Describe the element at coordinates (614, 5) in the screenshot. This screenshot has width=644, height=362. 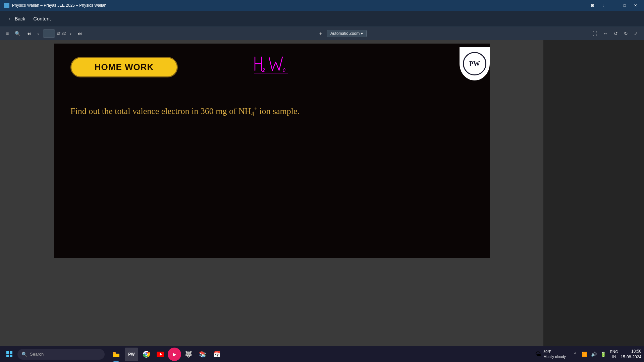
I see `minimize-button: –` at that location.